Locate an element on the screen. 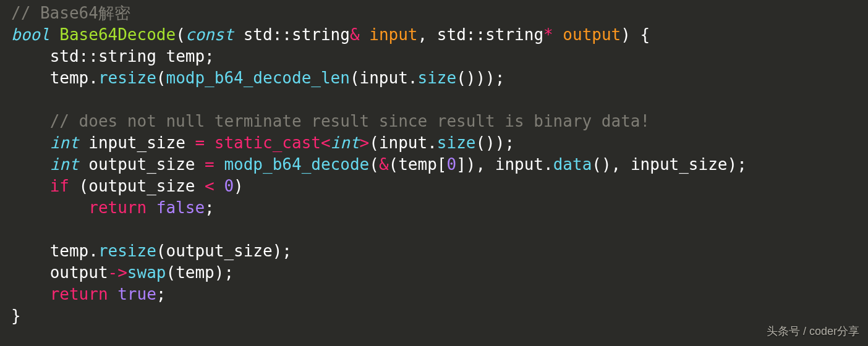 The width and height of the screenshot is (868, 346). code-line: // does not null terminate result since … is located at coordinates (330, 121).